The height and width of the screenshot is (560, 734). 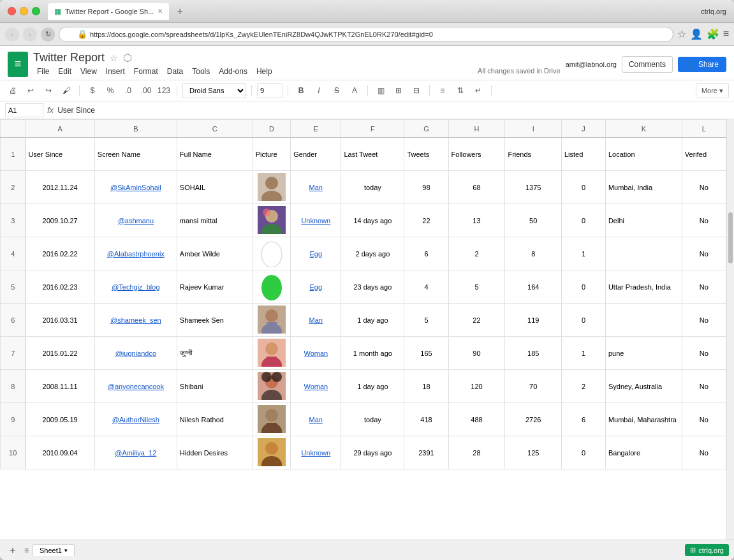 I want to click on col-header-i: I, so click(x=533, y=129).